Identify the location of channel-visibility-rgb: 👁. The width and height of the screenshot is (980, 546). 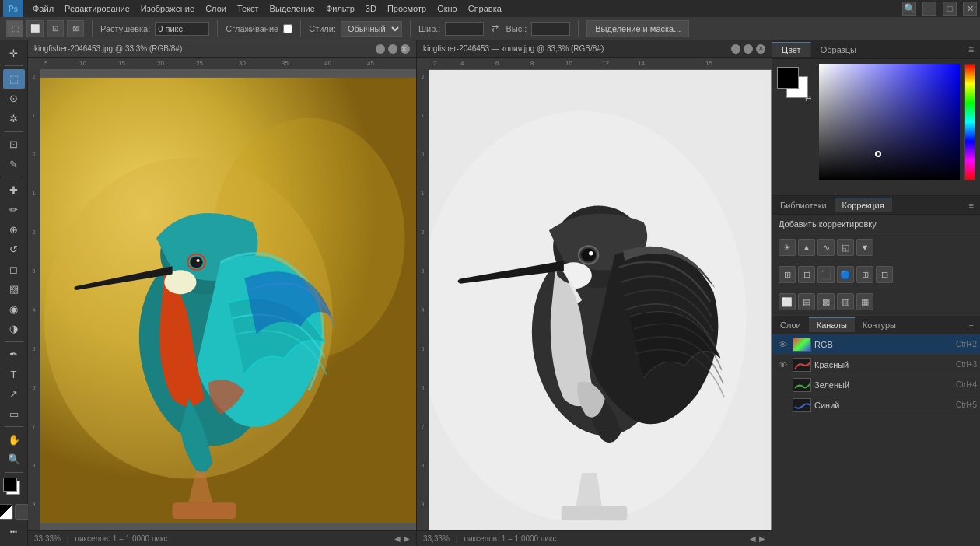
(782, 345).